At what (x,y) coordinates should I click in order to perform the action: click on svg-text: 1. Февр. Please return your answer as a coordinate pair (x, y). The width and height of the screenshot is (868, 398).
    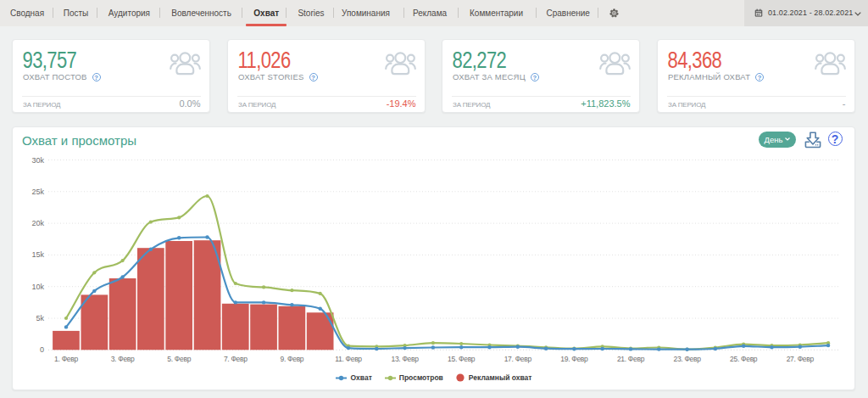
    Looking at the image, I should click on (66, 359).